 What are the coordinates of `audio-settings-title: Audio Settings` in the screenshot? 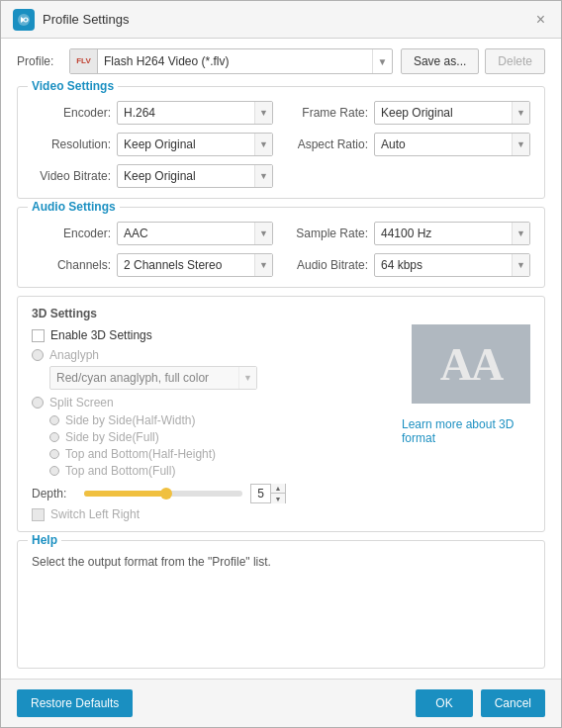 It's located at (73, 207).